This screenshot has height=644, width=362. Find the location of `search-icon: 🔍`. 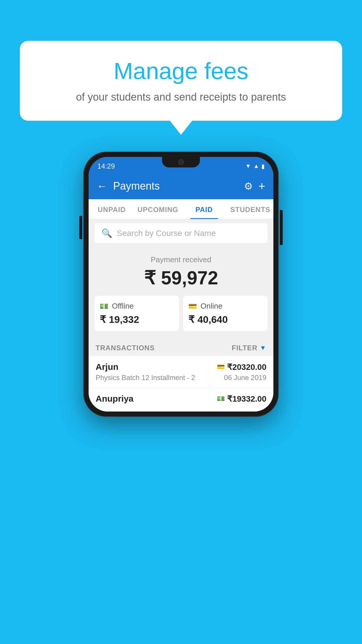

search-icon: 🔍 is located at coordinates (107, 233).